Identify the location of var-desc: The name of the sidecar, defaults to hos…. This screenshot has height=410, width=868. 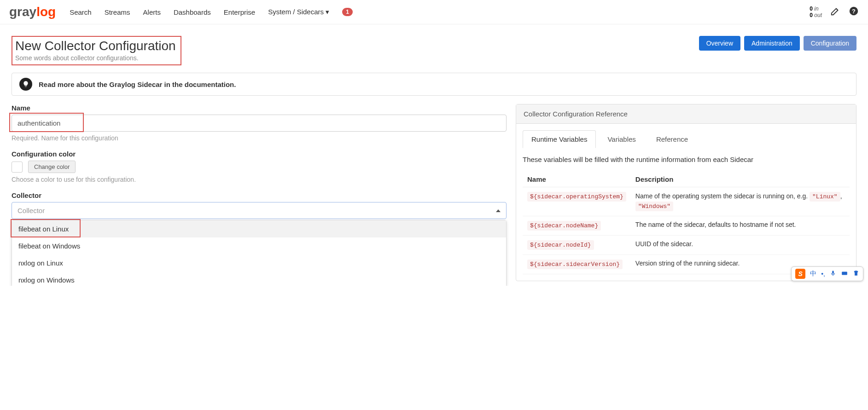
(740, 226).